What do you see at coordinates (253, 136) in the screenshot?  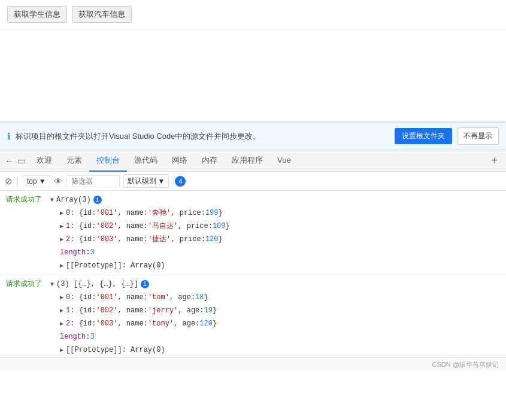 I see `info-bar: ℹ 标识项目的根文件夹以打开Visual Studio Code中的源文件并同步…` at bounding box center [253, 136].